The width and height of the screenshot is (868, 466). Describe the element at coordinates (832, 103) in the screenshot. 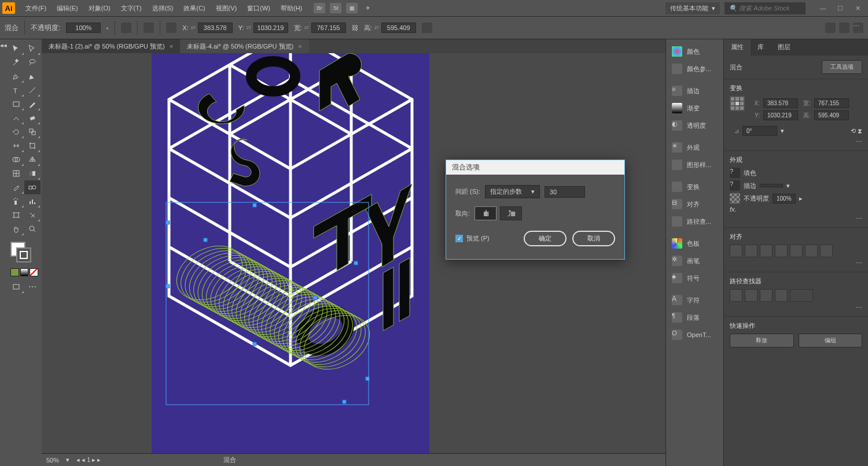

I see `prop-w: 767.155` at that location.